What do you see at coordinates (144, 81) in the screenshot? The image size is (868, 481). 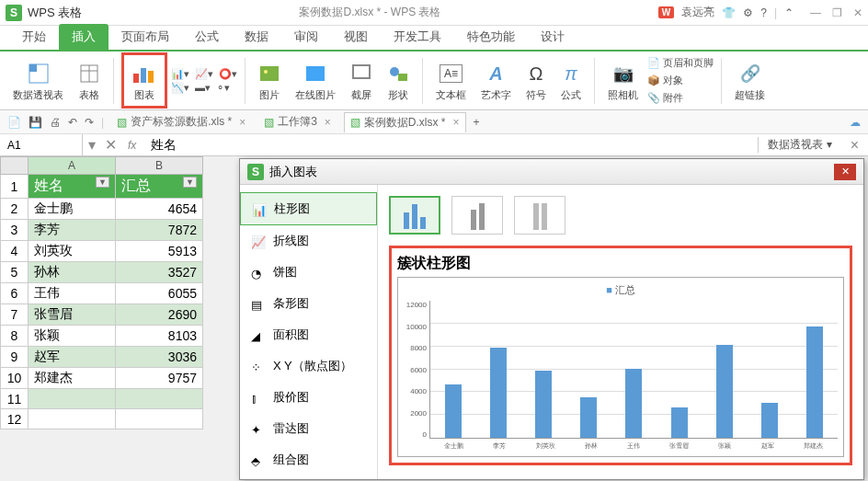 I see `ribbon-chart: 图表` at bounding box center [144, 81].